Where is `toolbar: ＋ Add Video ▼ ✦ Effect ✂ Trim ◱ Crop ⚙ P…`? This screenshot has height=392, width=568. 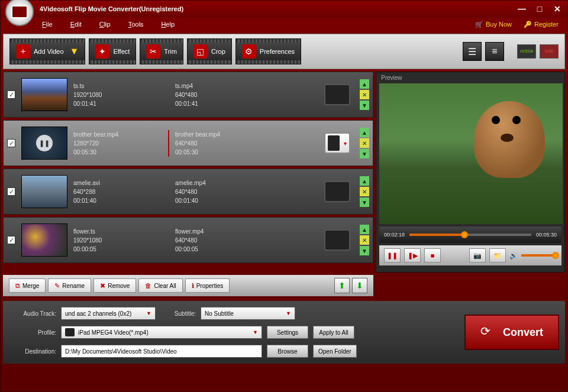
toolbar: ＋ Add Video ▼ ✦ Effect ✂ Trim ◱ Crop ⚙ P… is located at coordinates (284, 51).